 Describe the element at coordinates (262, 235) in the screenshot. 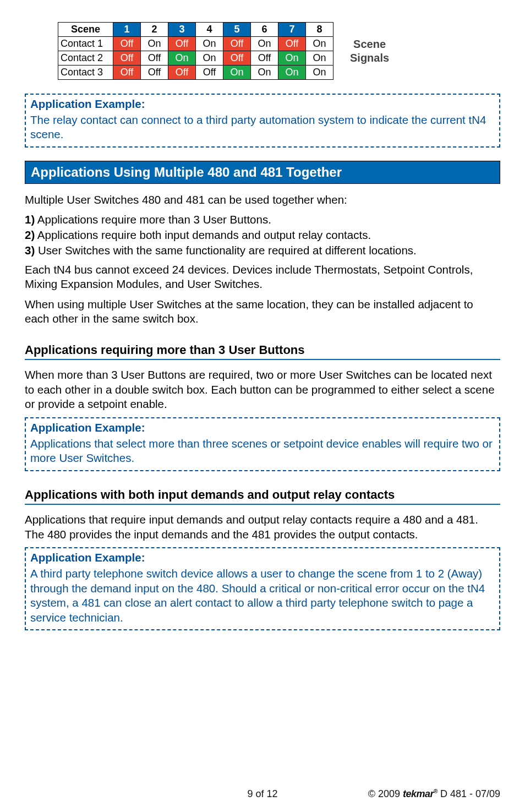

I see `list-item: 2) Applications require both input deman…` at that location.